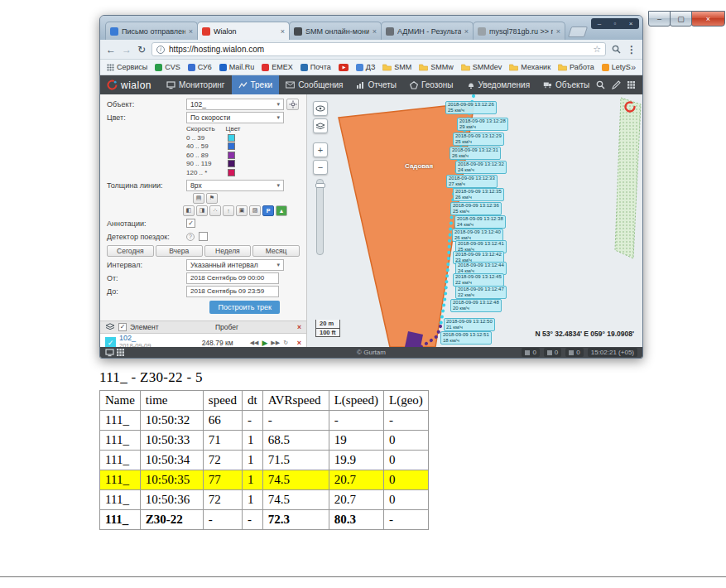  Describe the element at coordinates (335, 31) in the screenshot. I see `browser-tab: SMM онлайн-мониторин ×` at that location.